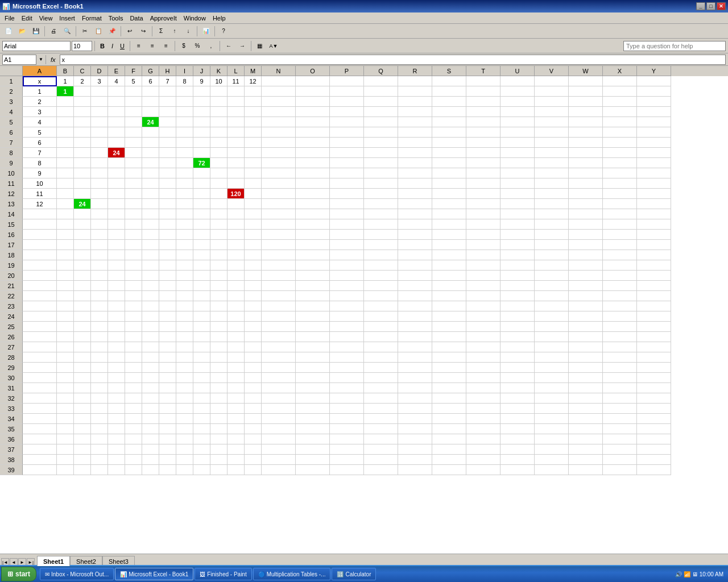 The width and height of the screenshot is (728, 582). What do you see at coordinates (82, 460) in the screenshot?
I see `cell-C38` at bounding box center [82, 460].